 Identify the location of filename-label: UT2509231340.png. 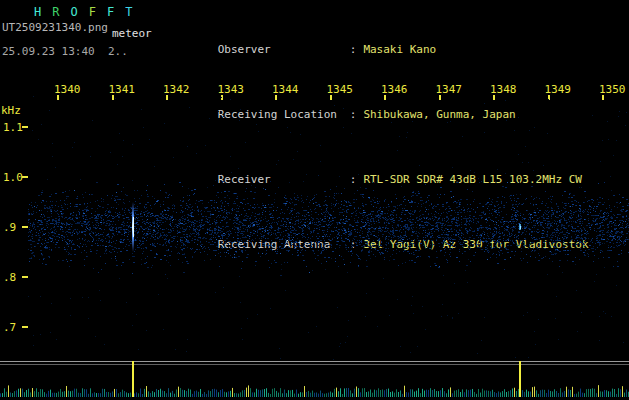
(55, 28).